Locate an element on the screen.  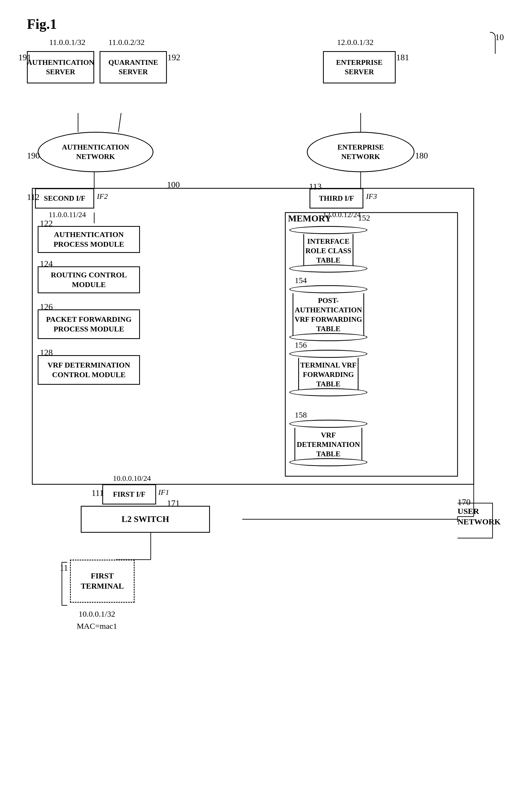
system-ref: 10 is located at coordinates (500, 37).